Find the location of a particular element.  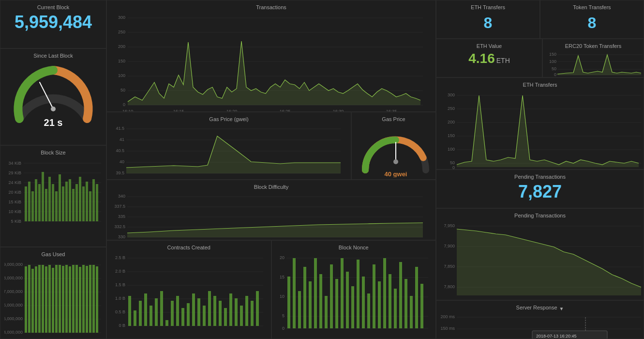

svg-text: 40.5 is located at coordinates (120, 151).